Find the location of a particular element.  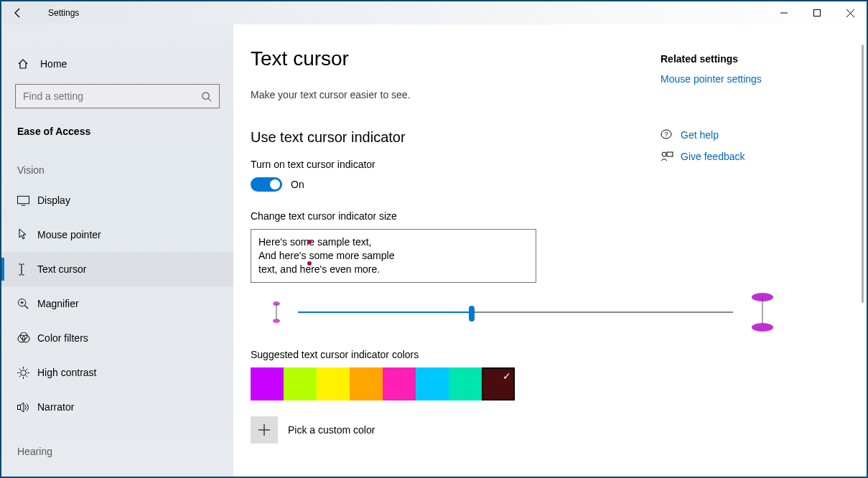

get-help-link: Get help is located at coordinates (699, 135).